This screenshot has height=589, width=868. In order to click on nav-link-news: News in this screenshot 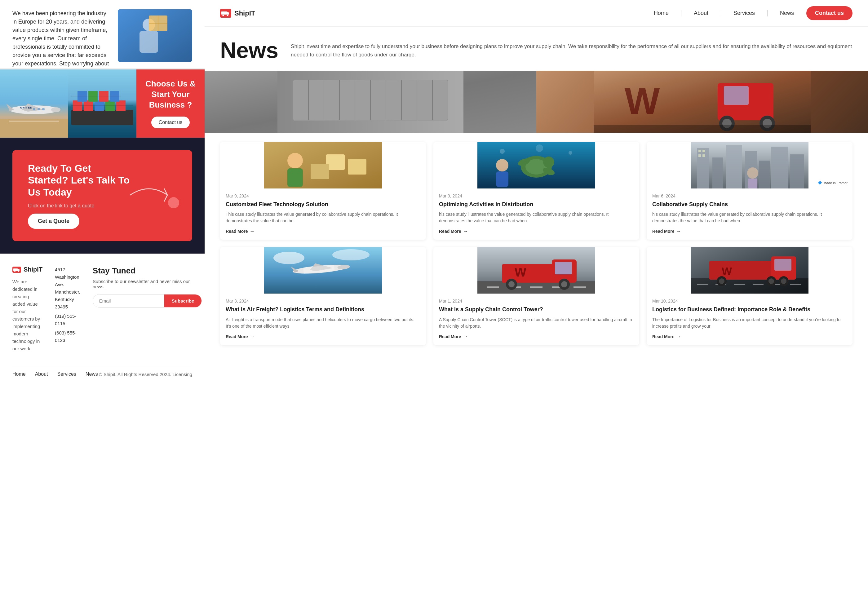, I will do `click(787, 13)`.